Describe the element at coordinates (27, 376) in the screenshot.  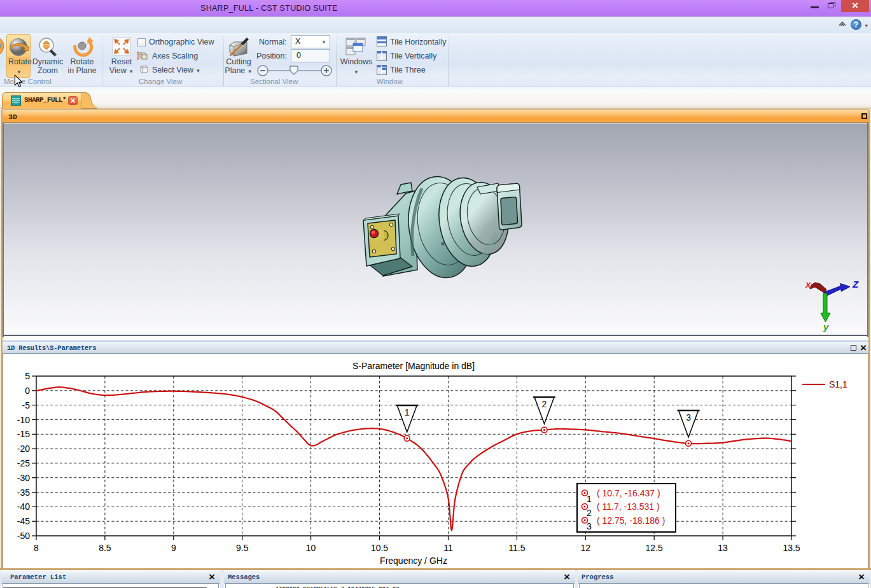
I see `svg-text: 5` at that location.